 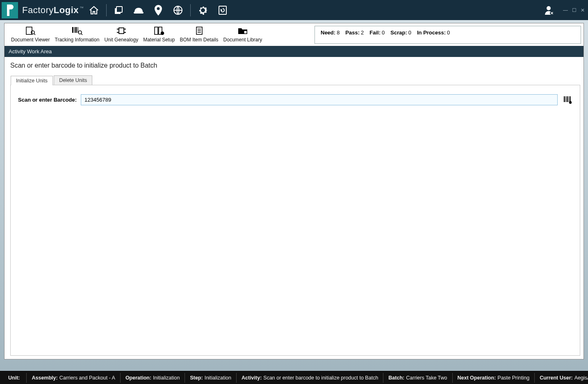 What do you see at coordinates (494, 378) in the screenshot?
I see `status-next-operation: Next Operation:Paste Printing` at bounding box center [494, 378].